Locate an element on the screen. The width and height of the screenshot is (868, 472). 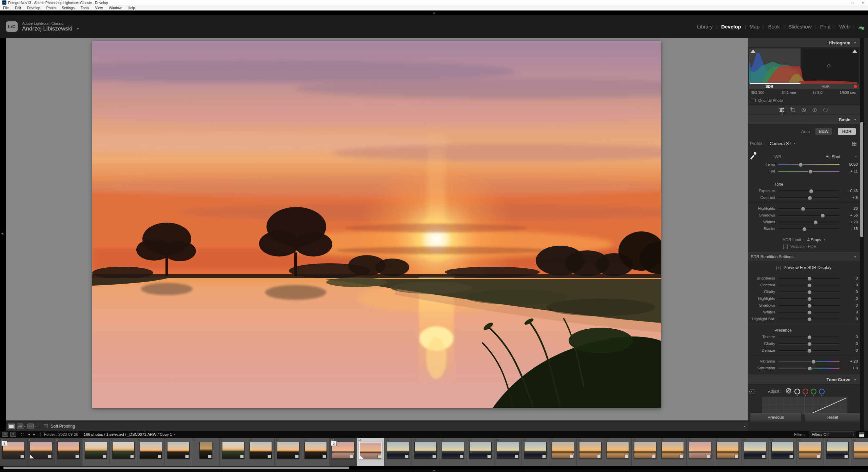
vibrance-slider-thumb is located at coordinates (814, 362).